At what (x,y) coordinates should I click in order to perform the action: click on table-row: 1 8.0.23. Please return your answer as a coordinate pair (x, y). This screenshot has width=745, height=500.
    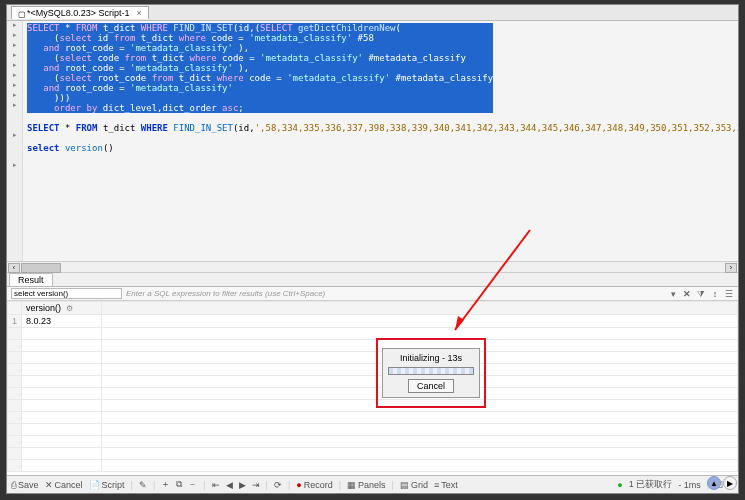
    Looking at the image, I should click on (373, 322).